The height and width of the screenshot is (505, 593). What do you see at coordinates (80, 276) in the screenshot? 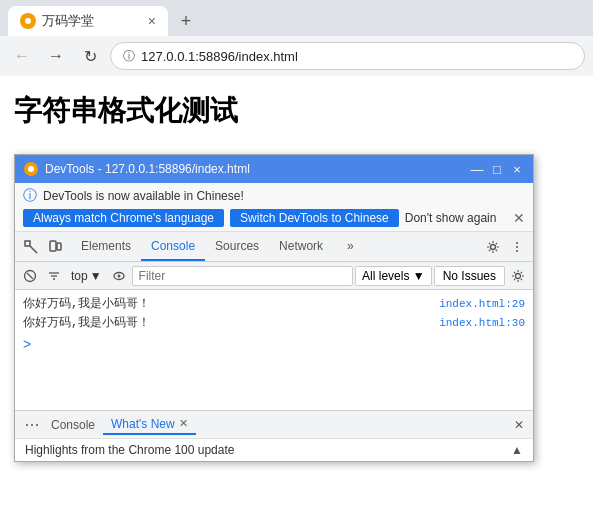
I see `context-label: top` at bounding box center [80, 276].